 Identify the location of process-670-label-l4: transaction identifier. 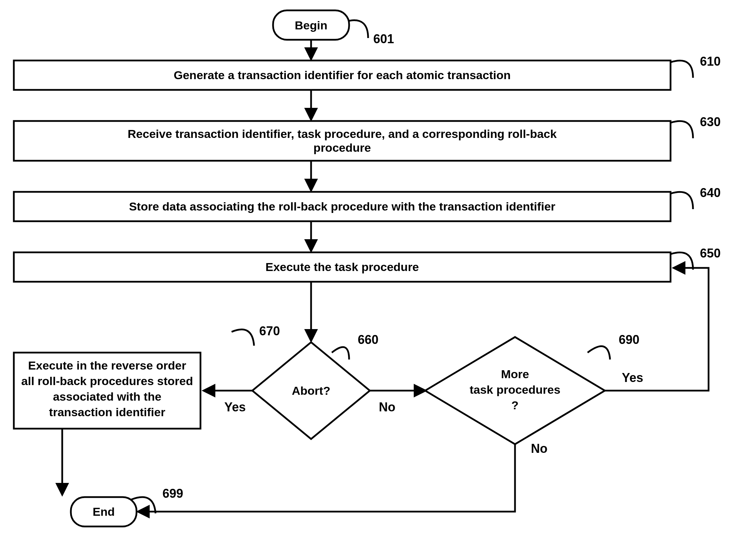
(107, 412).